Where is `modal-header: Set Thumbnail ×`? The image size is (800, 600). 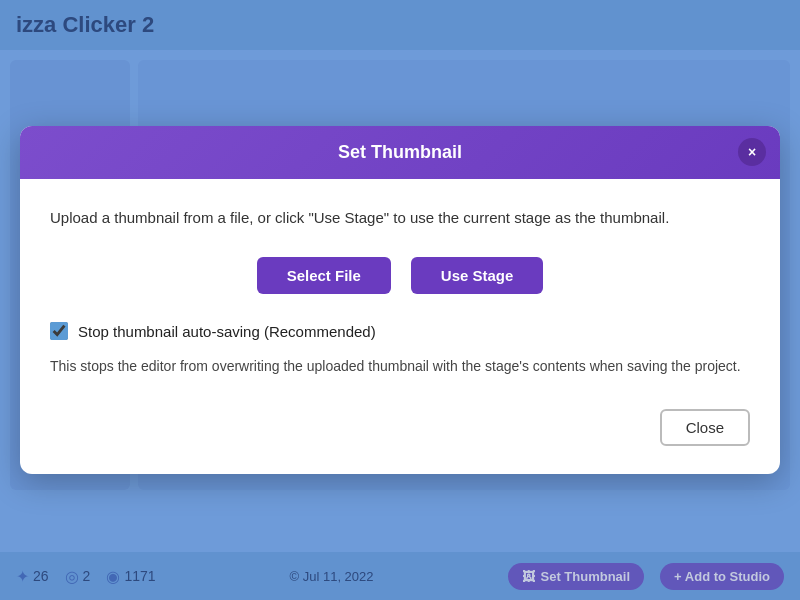
modal-header: Set Thumbnail × is located at coordinates (400, 152).